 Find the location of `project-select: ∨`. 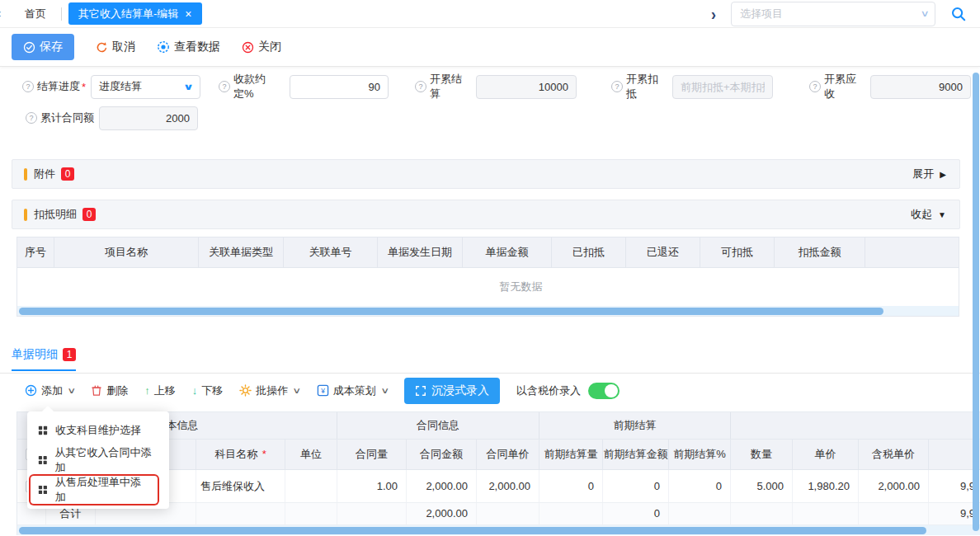

project-select: ∨ is located at coordinates (833, 14).